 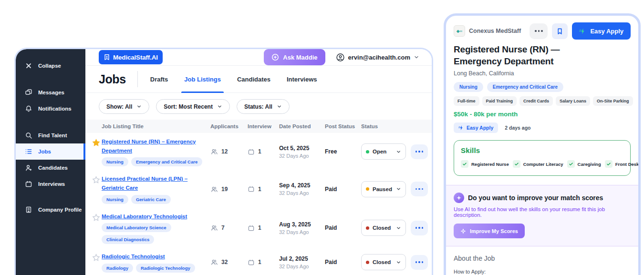 What do you see at coordinates (601, 31) in the screenshot?
I see `easy-apply-button: Easy Apply` at bounding box center [601, 31].